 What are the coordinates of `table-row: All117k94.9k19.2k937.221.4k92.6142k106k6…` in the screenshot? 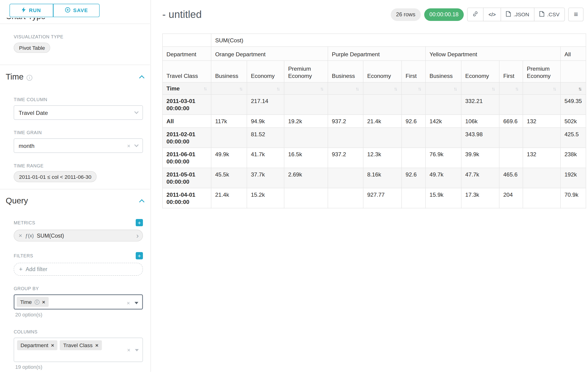 It's located at (374, 121).